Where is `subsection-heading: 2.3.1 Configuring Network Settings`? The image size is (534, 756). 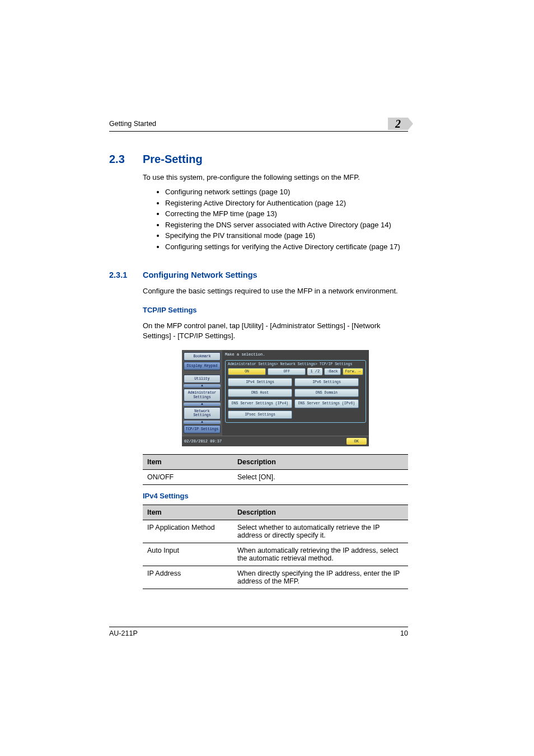 subsection-heading: 2.3.1 Configuring Network Settings is located at coordinates (259, 275).